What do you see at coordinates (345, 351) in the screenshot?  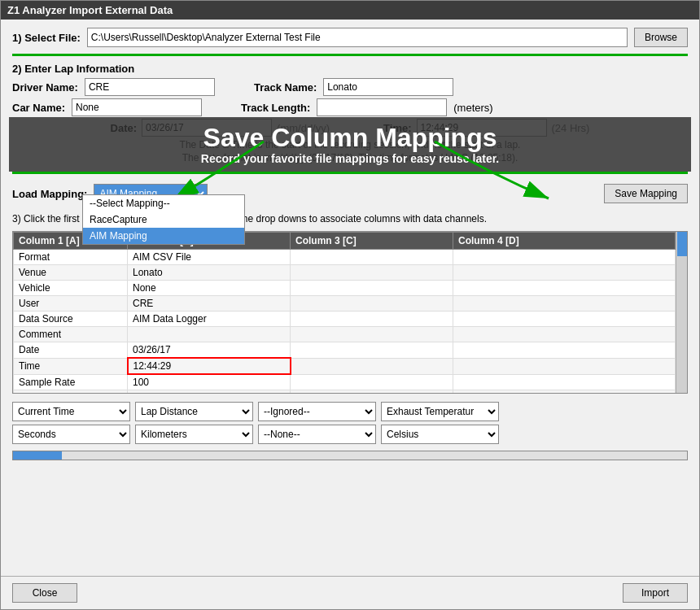 I see `table-row: Date03/26/17` at bounding box center [345, 351].